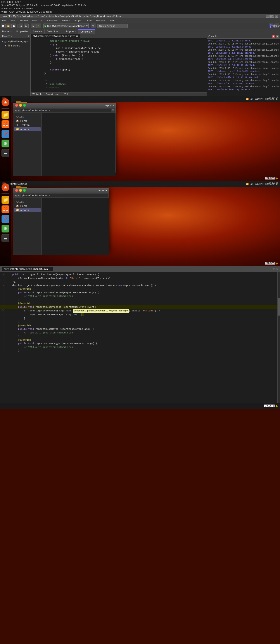  I want to click on file-manager2-min-button, so click(21, 190).